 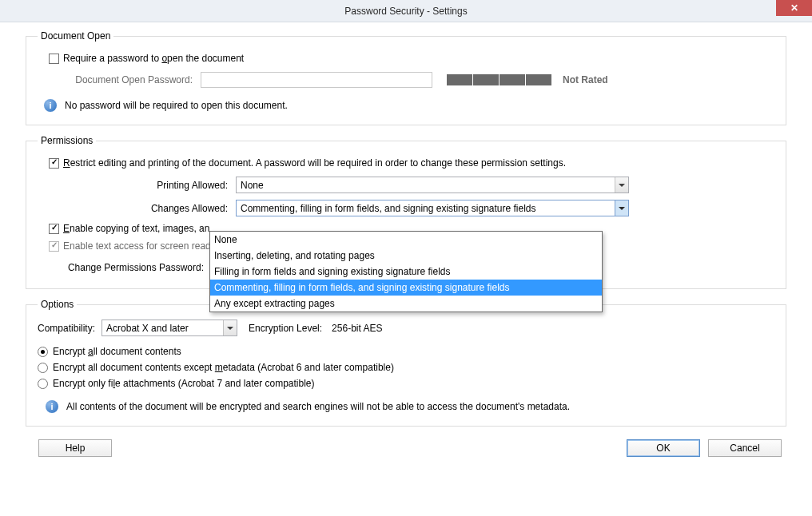 What do you see at coordinates (43, 367) in the screenshot?
I see `encrypt-except-metadata-radio` at bounding box center [43, 367].